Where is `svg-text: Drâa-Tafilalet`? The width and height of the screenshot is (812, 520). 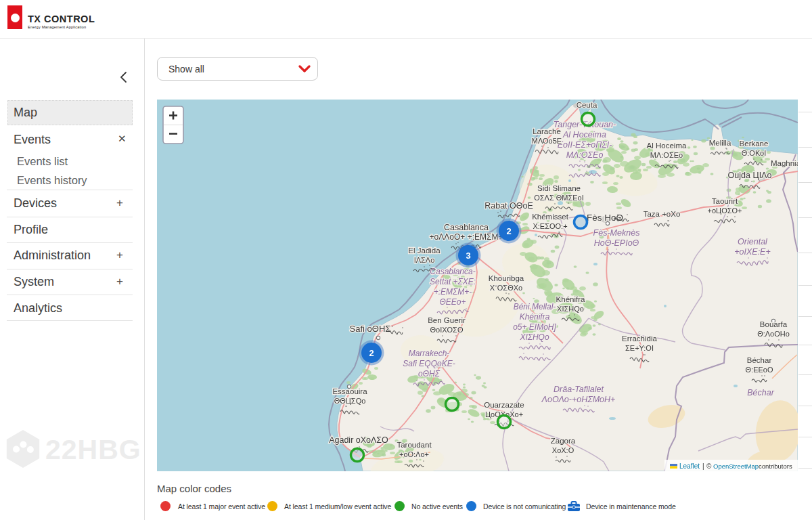 svg-text: Drâa-Tafilalet is located at coordinates (579, 389).